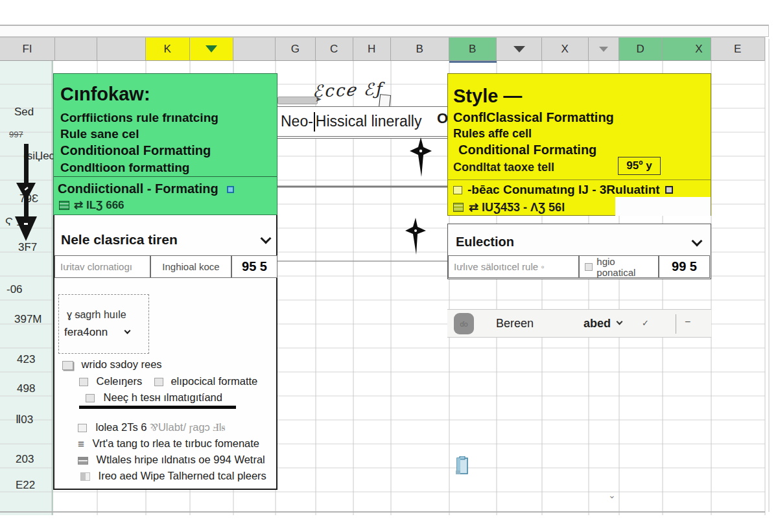 This screenshot has height=532, width=778. What do you see at coordinates (685, 267) in the screenshot?
I see `rule-value-field: 99 5` at bounding box center [685, 267].